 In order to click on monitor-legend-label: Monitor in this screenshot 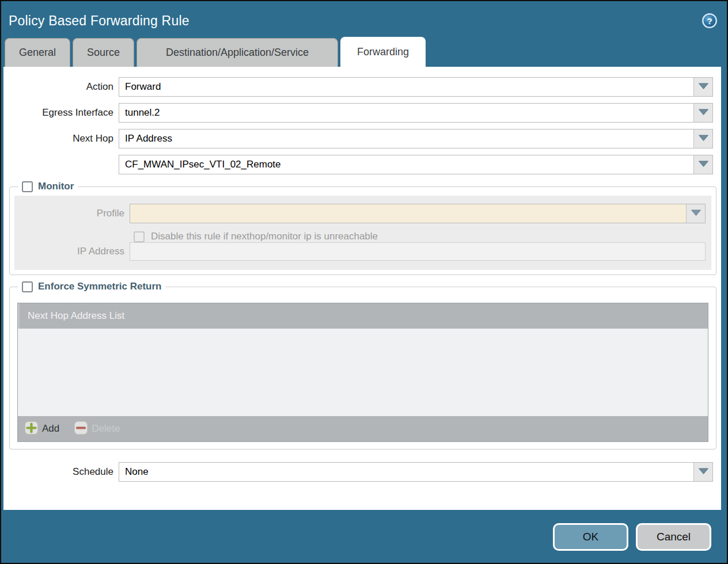, I will do `click(56, 186)`.